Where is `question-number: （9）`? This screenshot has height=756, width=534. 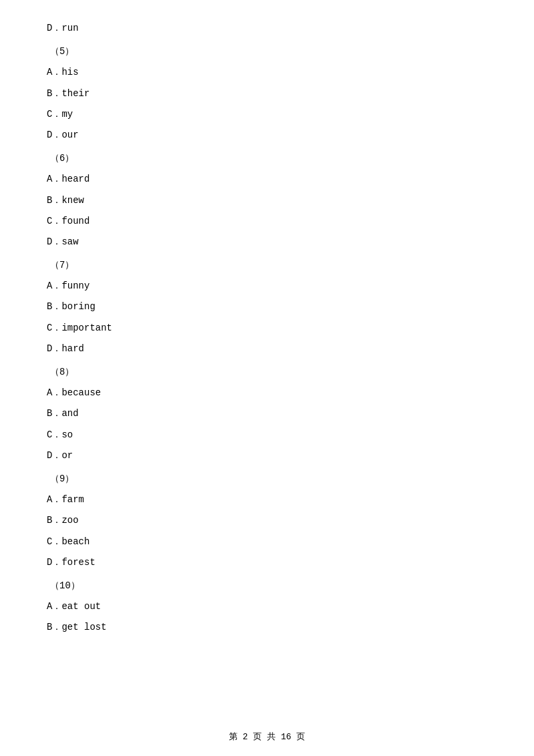 question-number: （9） is located at coordinates (268, 480).